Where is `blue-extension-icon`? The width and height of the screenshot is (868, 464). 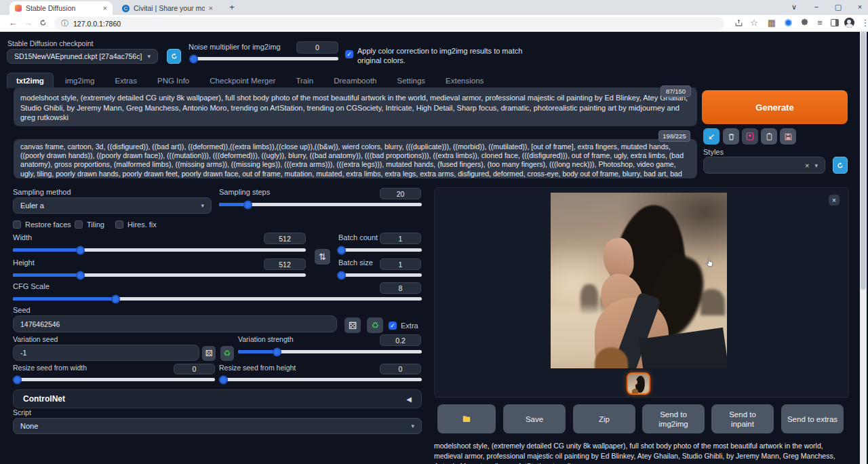
blue-extension-icon is located at coordinates (788, 23).